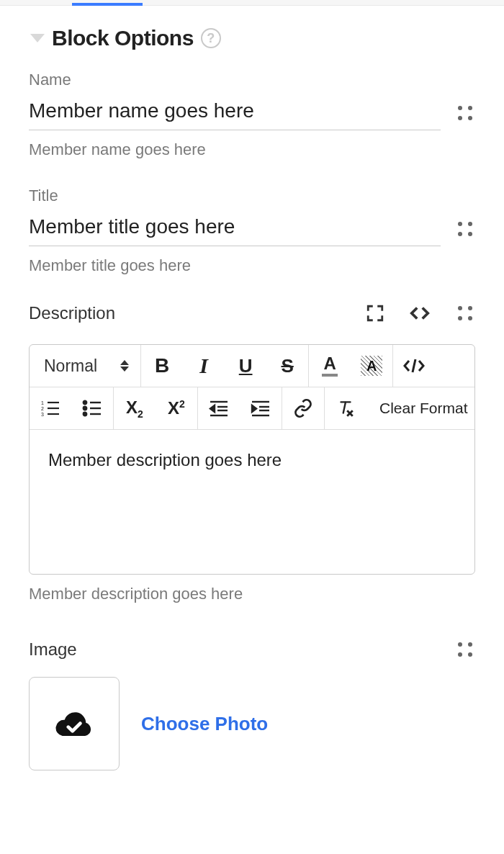  Describe the element at coordinates (252, 150) in the screenshot. I see `name-helper-text: Member name goes here` at that location.